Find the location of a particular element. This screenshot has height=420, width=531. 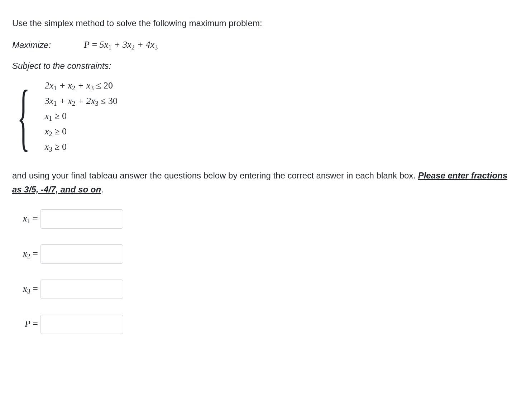

c0-p1: 1 is located at coordinates (55, 88).